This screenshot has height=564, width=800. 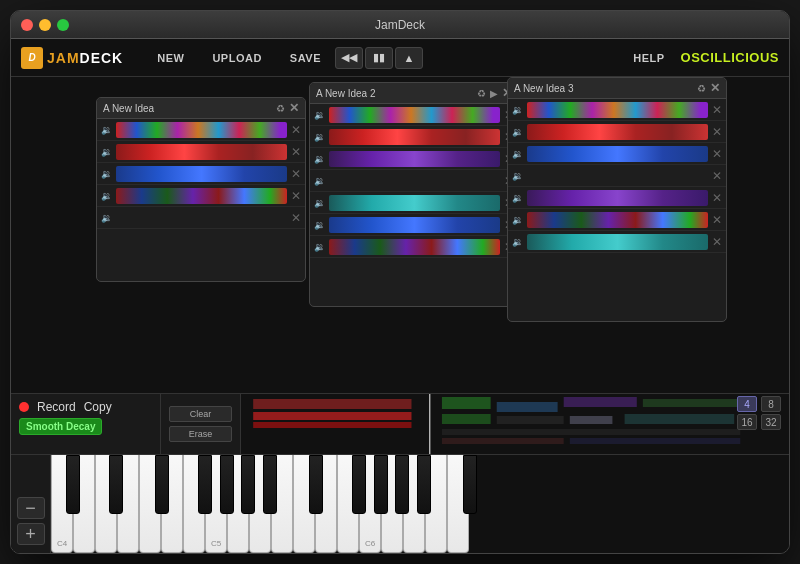 What do you see at coordinates (294, 108) in the screenshot?
I see `loop-card-1-close: ✕` at bounding box center [294, 108].